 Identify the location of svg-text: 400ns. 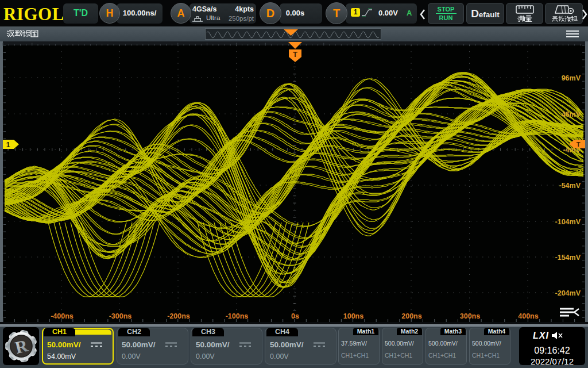
(528, 316).